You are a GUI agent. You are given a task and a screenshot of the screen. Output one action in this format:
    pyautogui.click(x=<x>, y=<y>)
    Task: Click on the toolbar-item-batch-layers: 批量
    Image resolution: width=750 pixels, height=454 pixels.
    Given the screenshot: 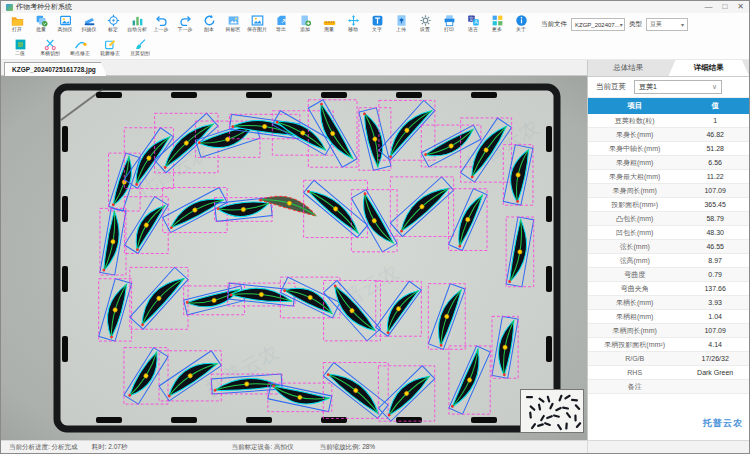 What is the action you would take?
    pyautogui.click(x=41, y=24)
    